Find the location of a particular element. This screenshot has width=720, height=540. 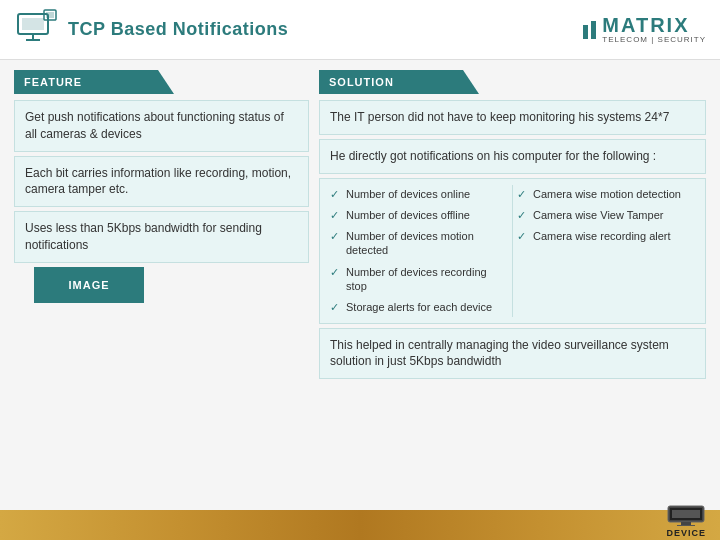

matrix-brand-name: MATRIX is located at coordinates (646, 25).